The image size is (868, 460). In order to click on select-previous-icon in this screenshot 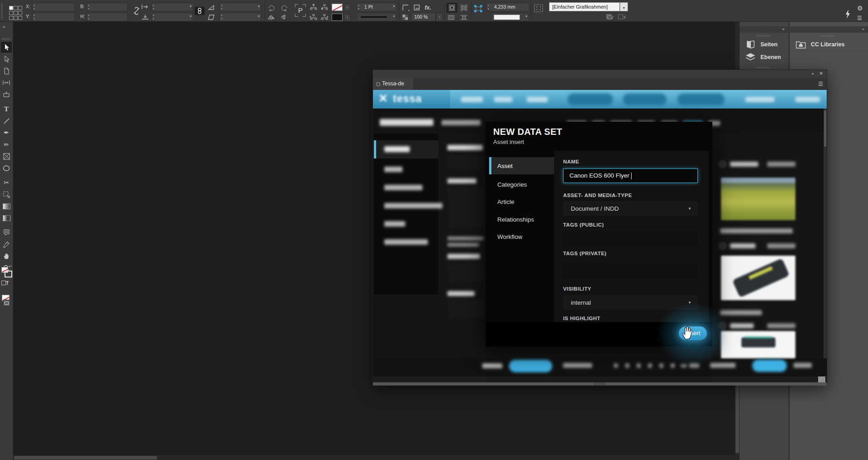, I will do `click(314, 17)`.